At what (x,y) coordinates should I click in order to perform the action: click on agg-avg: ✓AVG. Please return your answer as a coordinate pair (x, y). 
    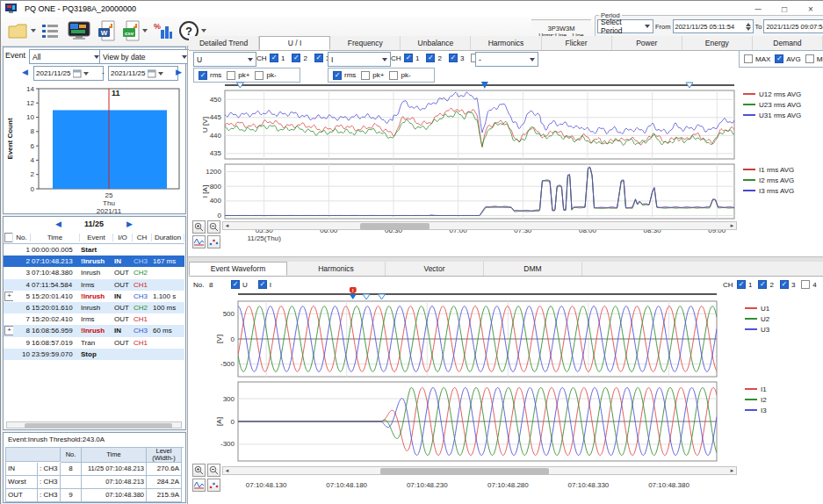
    Looking at the image, I should click on (787, 59).